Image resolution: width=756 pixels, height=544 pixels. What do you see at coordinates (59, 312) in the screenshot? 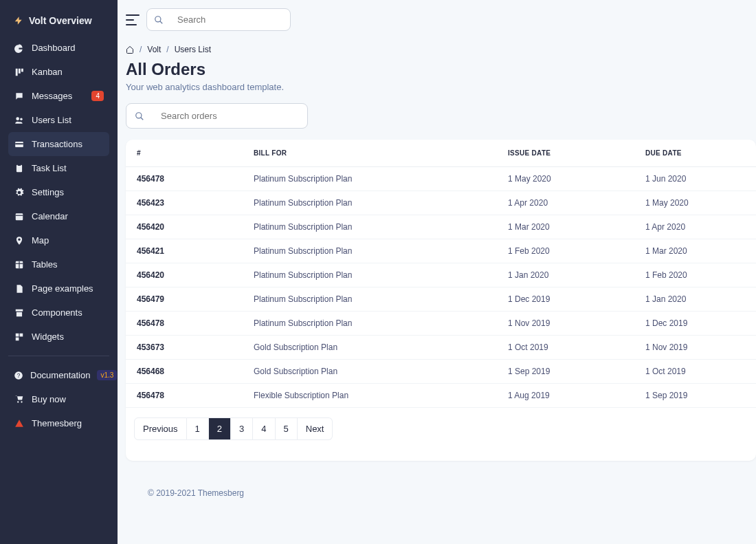
I see `sidebar-item-components: Components` at bounding box center [59, 312].